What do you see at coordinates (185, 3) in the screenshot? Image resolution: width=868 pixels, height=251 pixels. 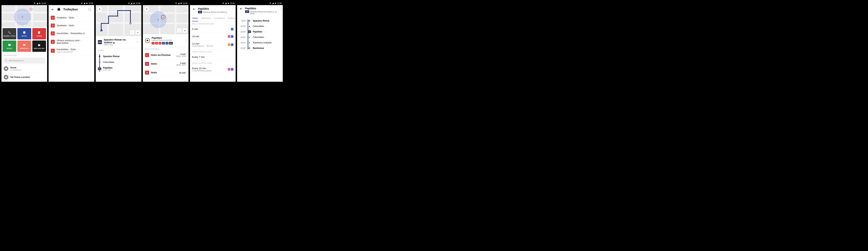 I see `clock: 12:30` at bounding box center [185, 3].